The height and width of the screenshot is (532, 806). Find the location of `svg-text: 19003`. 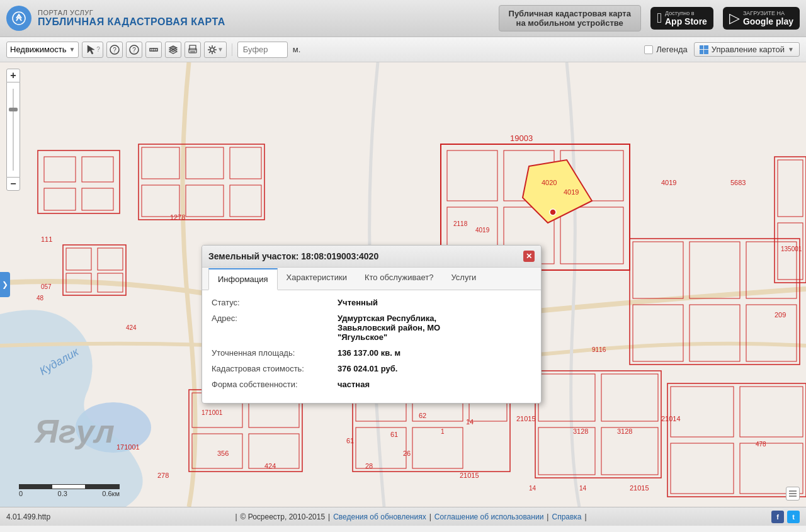

svg-text: 19003 is located at coordinates (521, 139).